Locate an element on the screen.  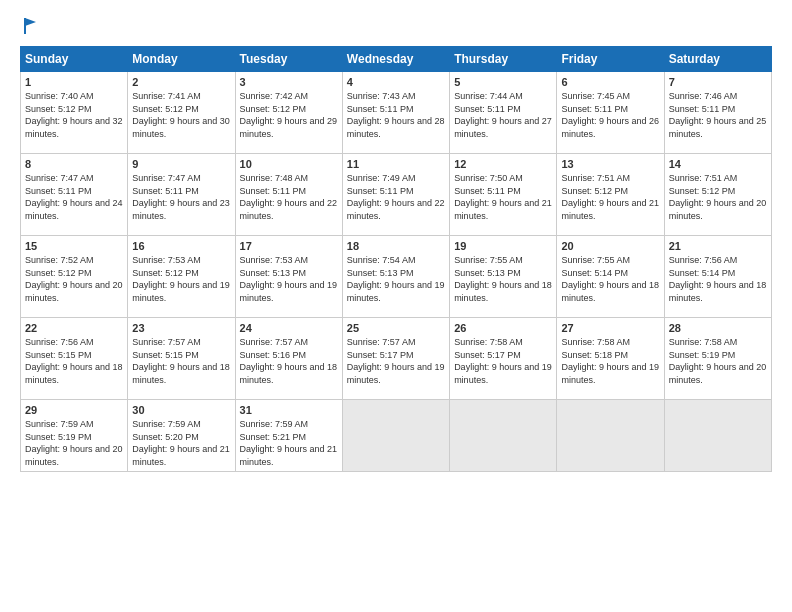
cell-info: Sunrise: 7:52 AMSunset: 5:12 PMDaylight:… is located at coordinates (74, 279).